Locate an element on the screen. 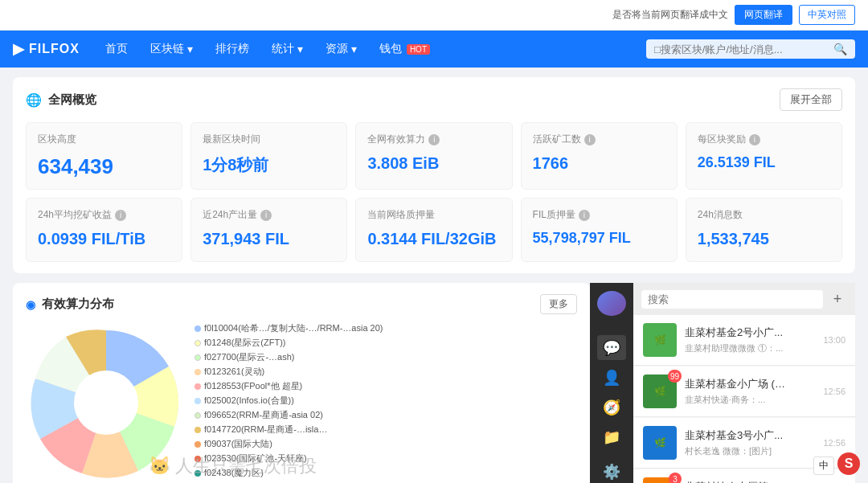  lang-toggle-button: 中英对照 is located at coordinates (827, 14).